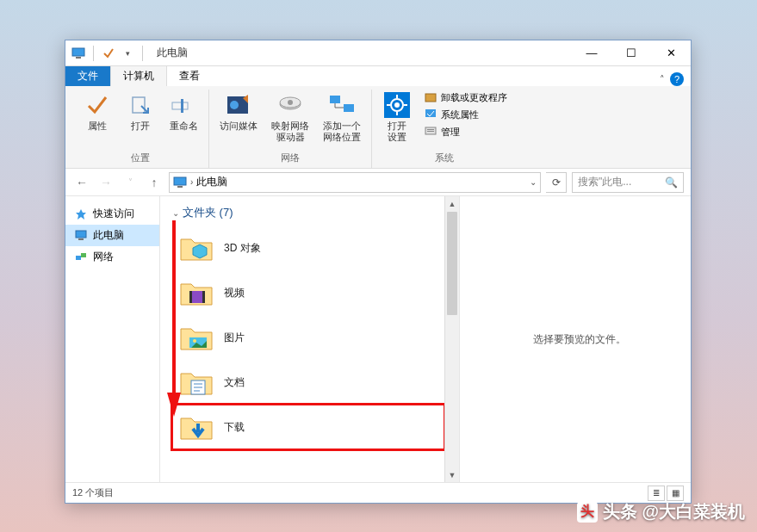 The width and height of the screenshot is (757, 532). What do you see at coordinates (451, 339) in the screenshot?
I see `list-scrollbar: ▲ ▼` at bounding box center [451, 339].